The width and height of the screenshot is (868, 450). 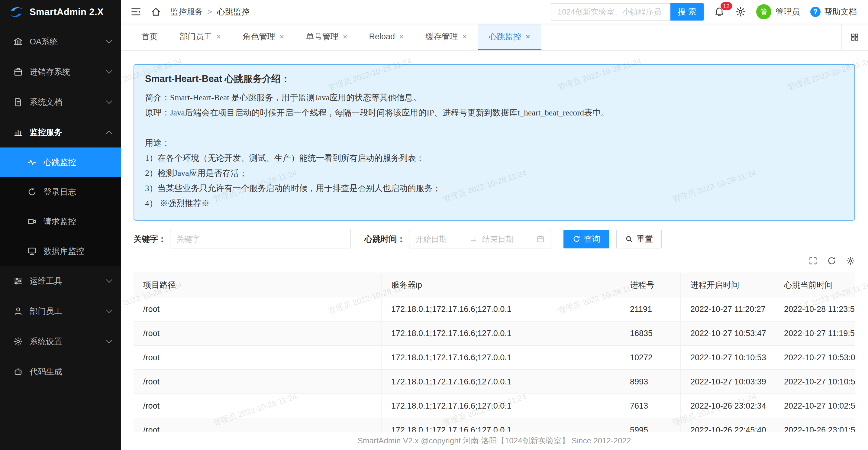 What do you see at coordinates (61, 12) in the screenshot?
I see `app-logo: SmartAdmin 2.X` at bounding box center [61, 12].